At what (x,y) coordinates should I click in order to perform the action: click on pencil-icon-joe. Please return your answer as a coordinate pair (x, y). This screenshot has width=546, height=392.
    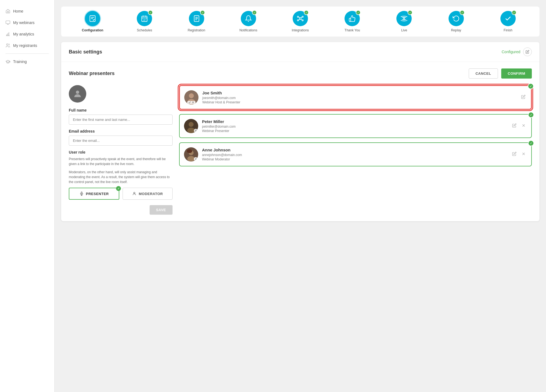
    Looking at the image, I should click on (523, 97).